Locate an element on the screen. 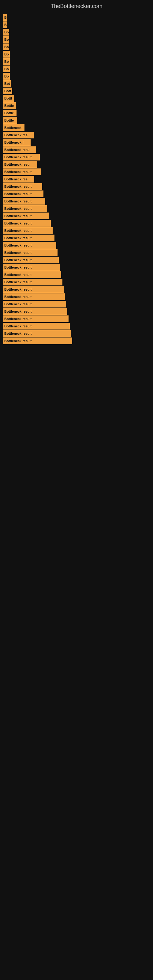 Image resolution: width=153 pixels, height=980 pixels. bar-row: Bottl is located at coordinates (78, 98).